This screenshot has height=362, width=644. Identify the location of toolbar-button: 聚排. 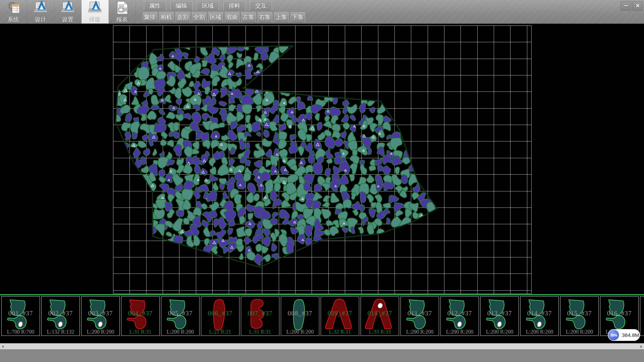
(150, 17).